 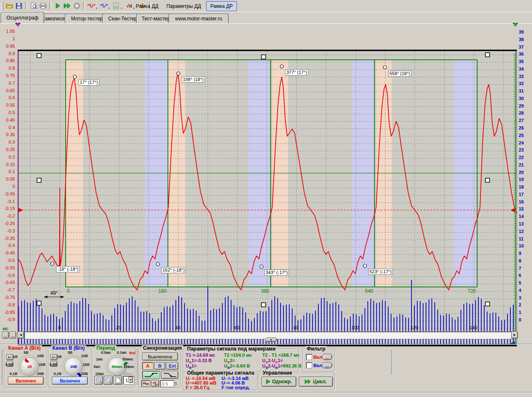 What do you see at coordinates (10, 357) in the screenshot?
I see `channel-a-auto-button-1: A↕` at bounding box center [10, 357].